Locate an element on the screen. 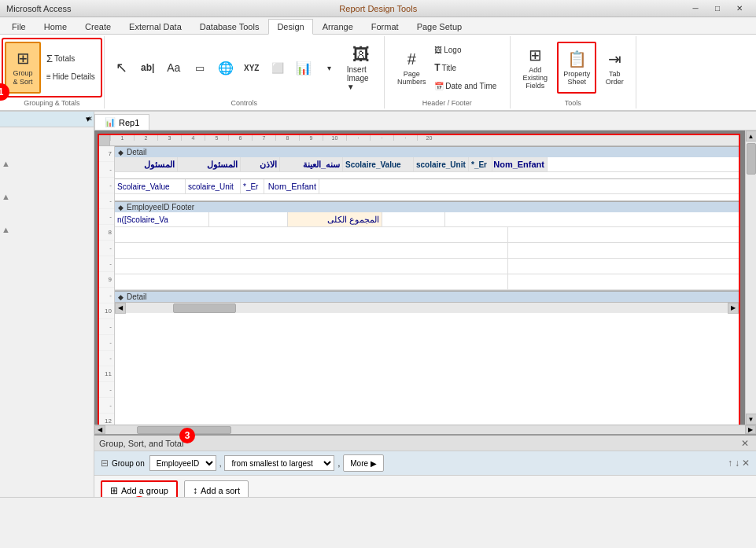  group-field-select: EmployeeID is located at coordinates (183, 463).